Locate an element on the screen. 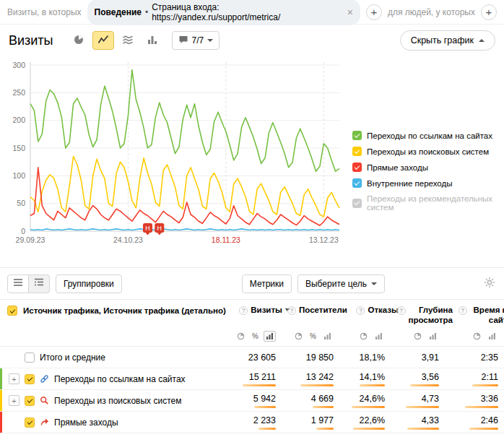 This screenshot has width=504, height=437. row-color-strip is located at coordinates (1, 378).